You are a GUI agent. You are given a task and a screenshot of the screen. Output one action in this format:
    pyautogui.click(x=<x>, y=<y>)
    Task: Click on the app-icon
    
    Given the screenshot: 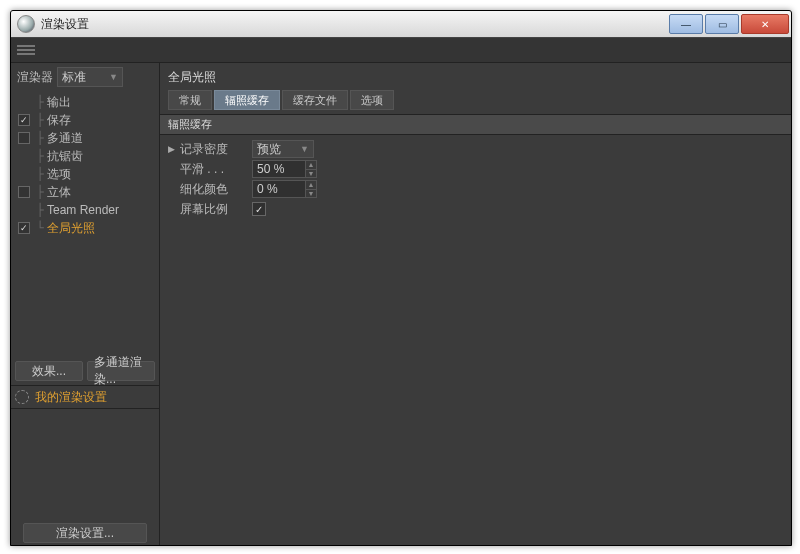 What is the action you would take?
    pyautogui.click(x=26, y=24)
    